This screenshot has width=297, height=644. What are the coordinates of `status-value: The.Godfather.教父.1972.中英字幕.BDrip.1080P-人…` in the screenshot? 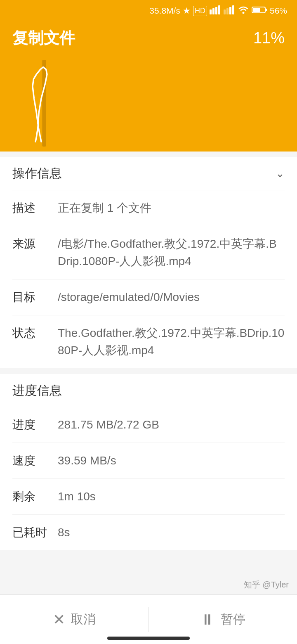 It's located at (171, 342).